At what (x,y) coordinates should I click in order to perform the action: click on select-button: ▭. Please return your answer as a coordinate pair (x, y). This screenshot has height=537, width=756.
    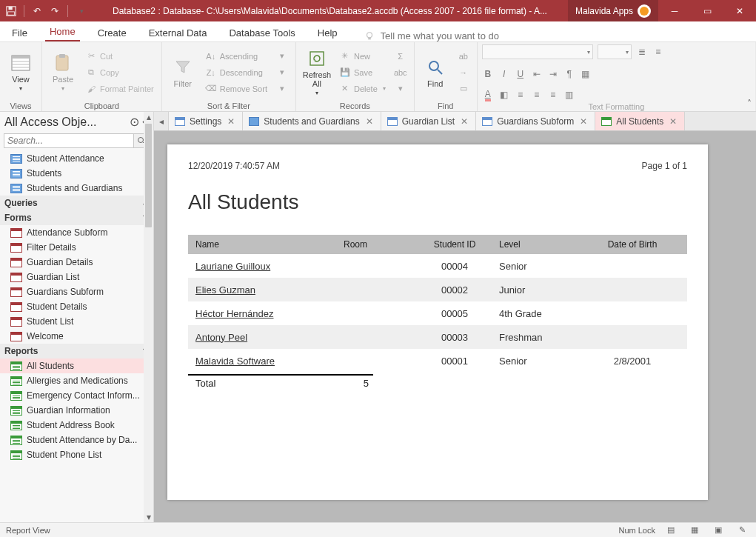
    Looking at the image, I should click on (464, 89).